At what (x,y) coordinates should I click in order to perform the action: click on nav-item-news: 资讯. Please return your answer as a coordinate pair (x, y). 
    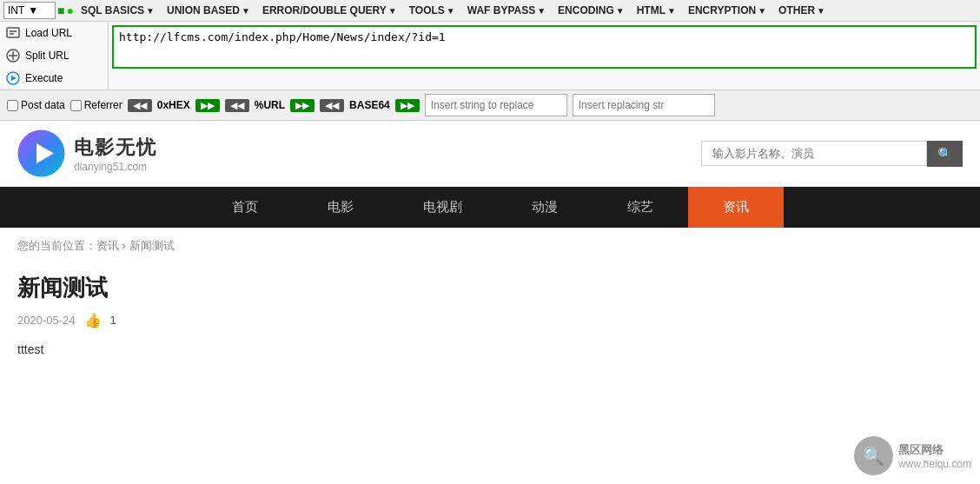
    Looking at the image, I should click on (736, 207).